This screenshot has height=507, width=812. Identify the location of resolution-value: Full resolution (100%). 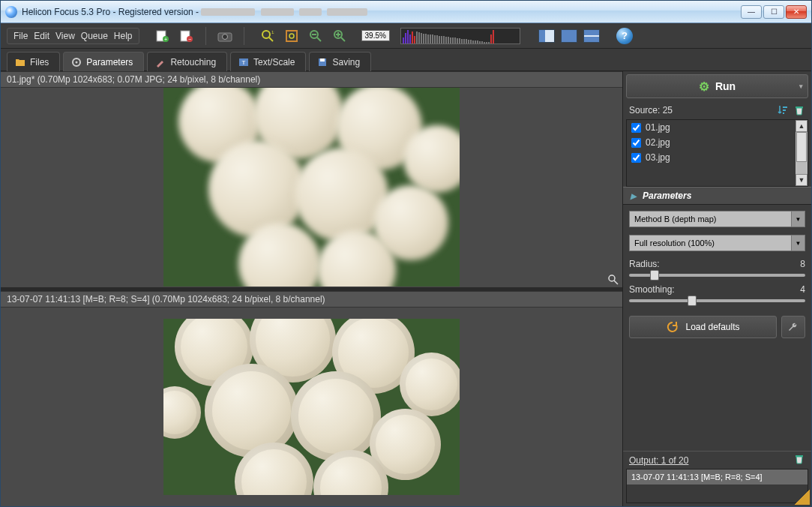
(675, 243).